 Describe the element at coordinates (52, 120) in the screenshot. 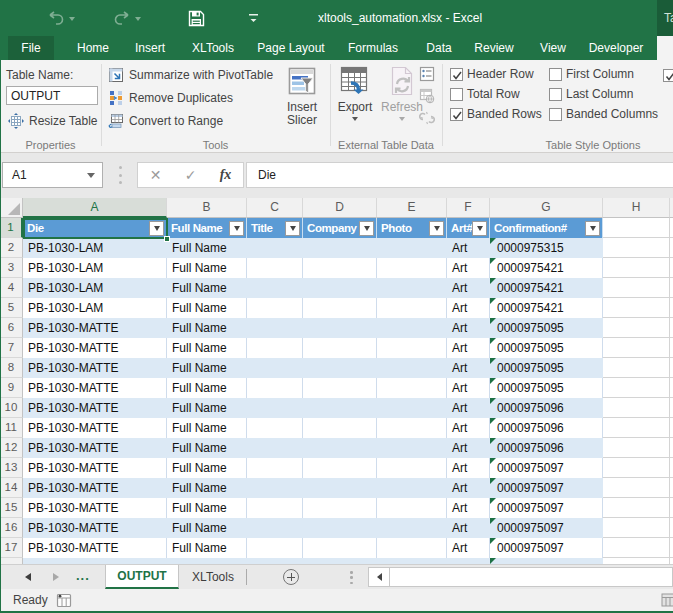

I see `resize-table-button: Resize Table` at that location.